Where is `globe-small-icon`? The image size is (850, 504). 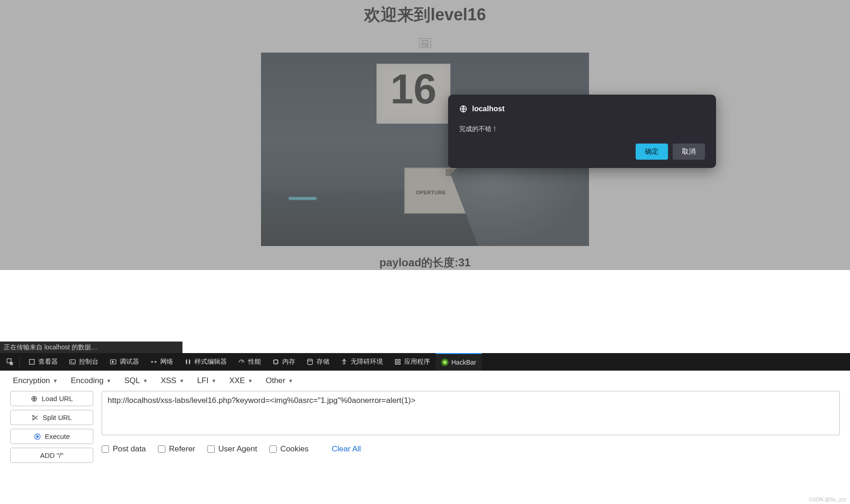
globe-small-icon is located at coordinates (34, 399).